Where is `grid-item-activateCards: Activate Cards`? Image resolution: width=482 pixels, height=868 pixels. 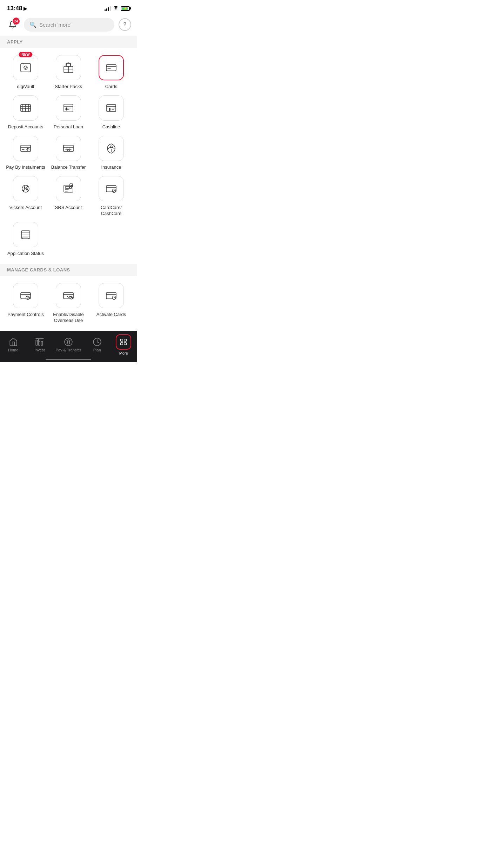 grid-item-activateCards: Activate Cards is located at coordinates (111, 303).